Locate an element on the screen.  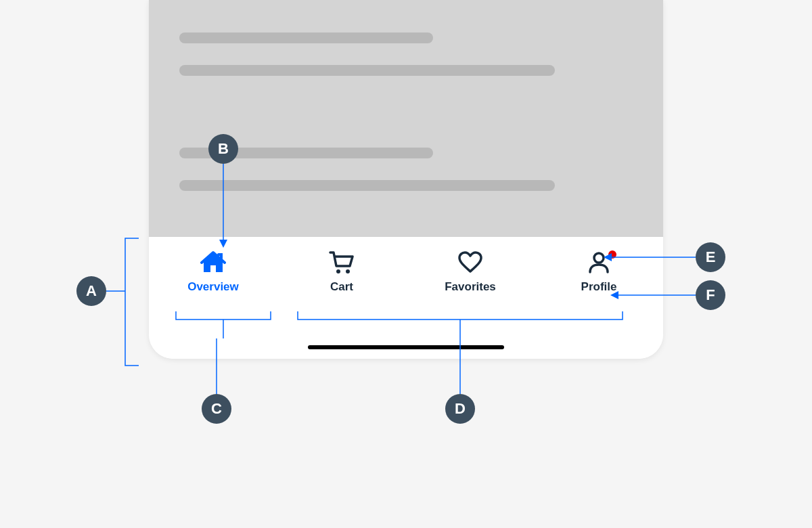
heart-icon is located at coordinates (470, 263).